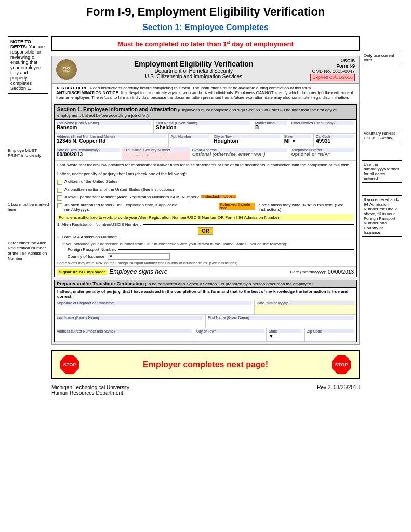  Describe the element at coordinates (206, 127) in the screenshot. I see `name-row: Last Name (Family Name) Ransom First Nam…` at that location.